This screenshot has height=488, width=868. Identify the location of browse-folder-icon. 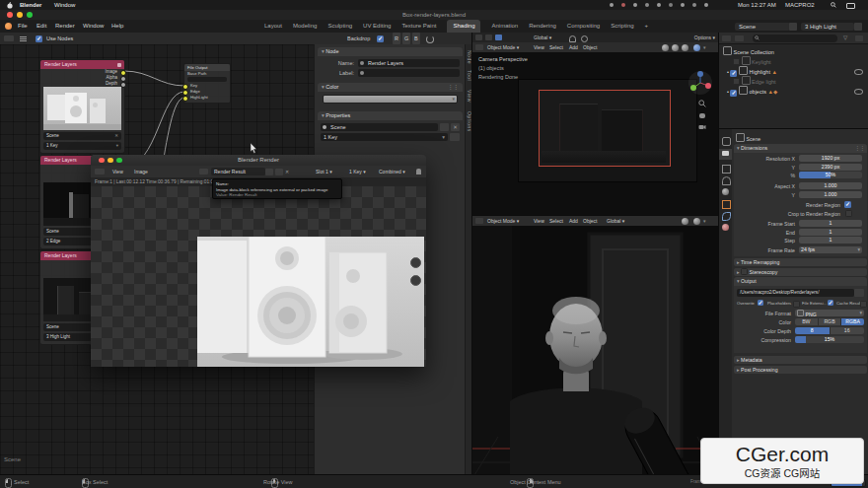
(859, 293).